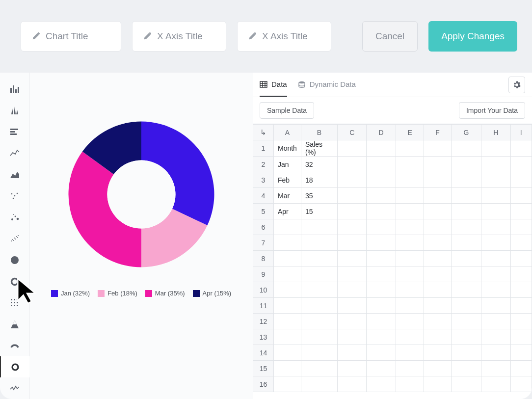 The height and width of the screenshot is (399, 532). What do you see at coordinates (319, 212) in the screenshot?
I see `cell: 15` at bounding box center [319, 212].